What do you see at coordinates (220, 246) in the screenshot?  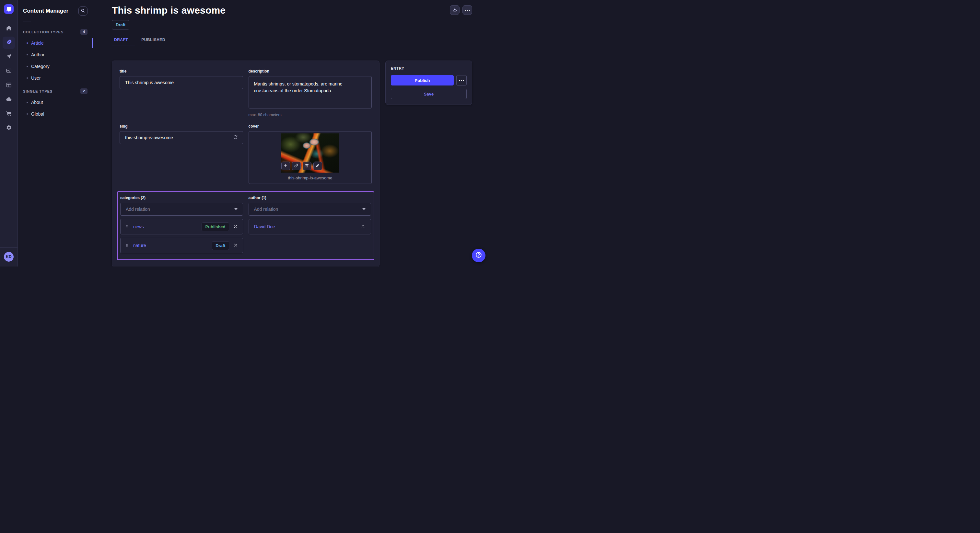 I see `relation-status-badge: Draft` at bounding box center [220, 246].